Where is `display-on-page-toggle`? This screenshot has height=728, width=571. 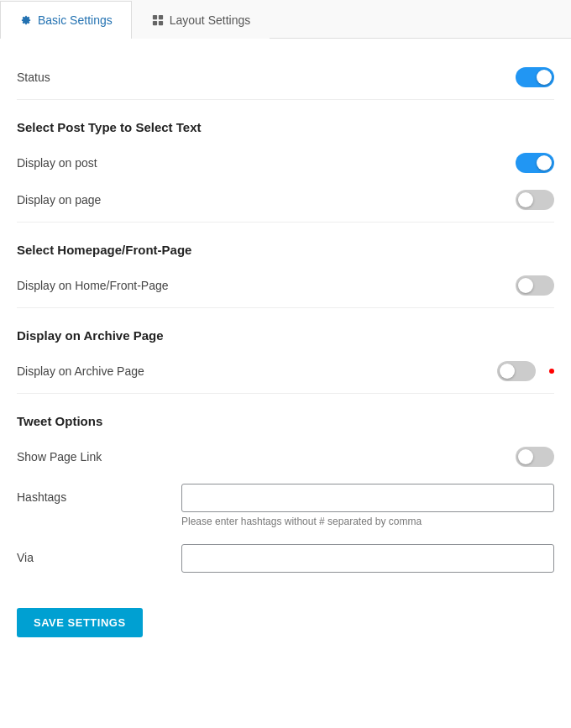
display-on-page-toggle is located at coordinates (535, 200).